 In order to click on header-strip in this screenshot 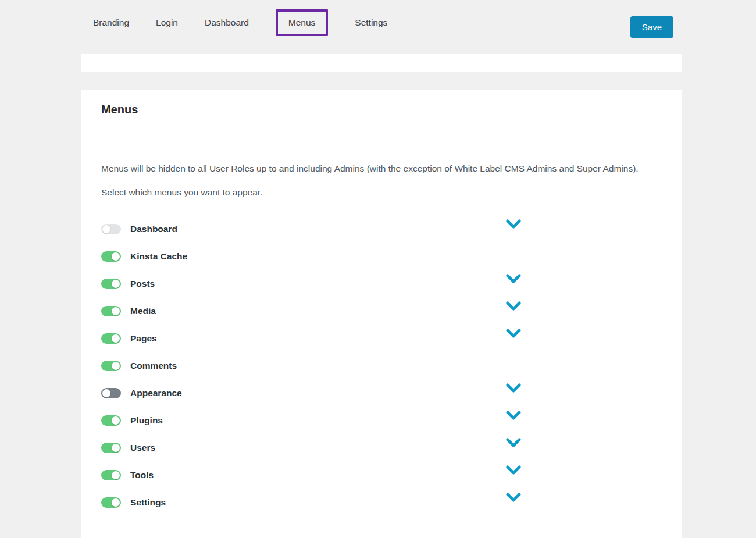, I will do `click(381, 63)`.